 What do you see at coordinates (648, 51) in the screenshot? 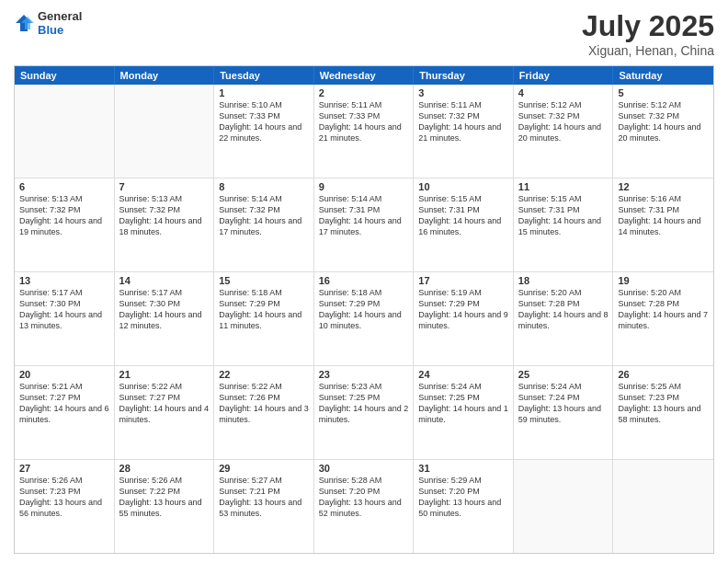
I see `location: Xiguan, Henan, China` at bounding box center [648, 51].